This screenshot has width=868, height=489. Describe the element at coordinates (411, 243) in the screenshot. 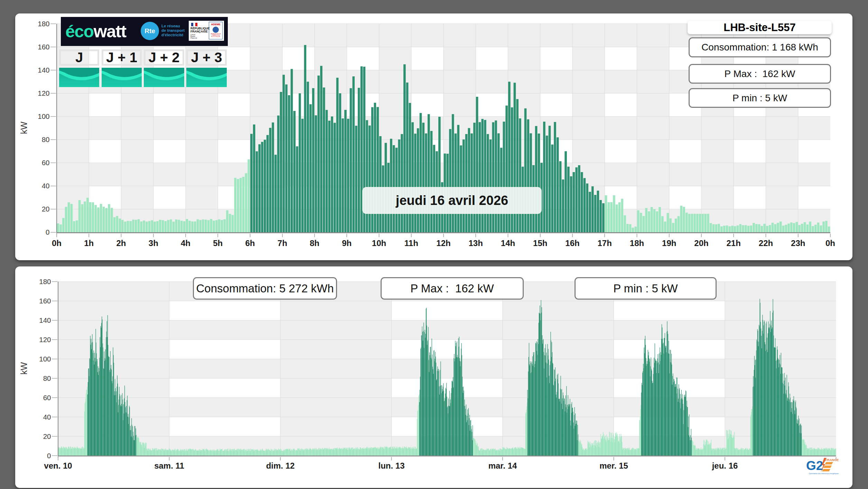

I see `svg-text: 11h` at that location.